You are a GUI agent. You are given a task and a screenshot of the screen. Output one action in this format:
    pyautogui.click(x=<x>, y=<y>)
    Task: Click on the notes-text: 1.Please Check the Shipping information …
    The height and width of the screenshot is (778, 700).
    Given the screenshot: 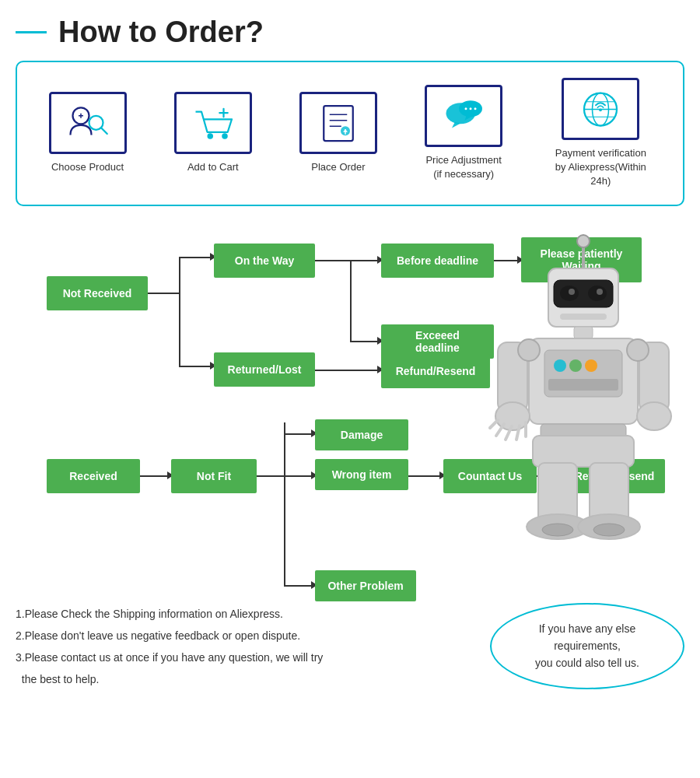 What is the action you would take?
    pyautogui.click(x=245, y=647)
    